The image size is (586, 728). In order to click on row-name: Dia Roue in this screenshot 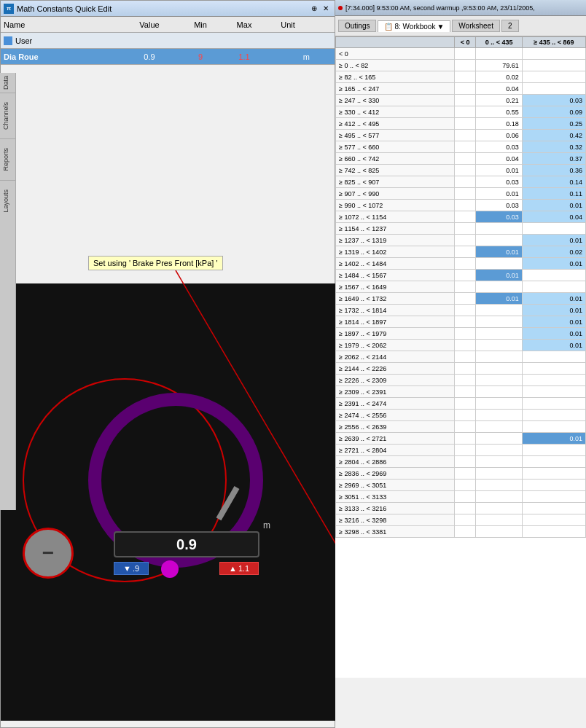, I will do `click(62, 57)`.